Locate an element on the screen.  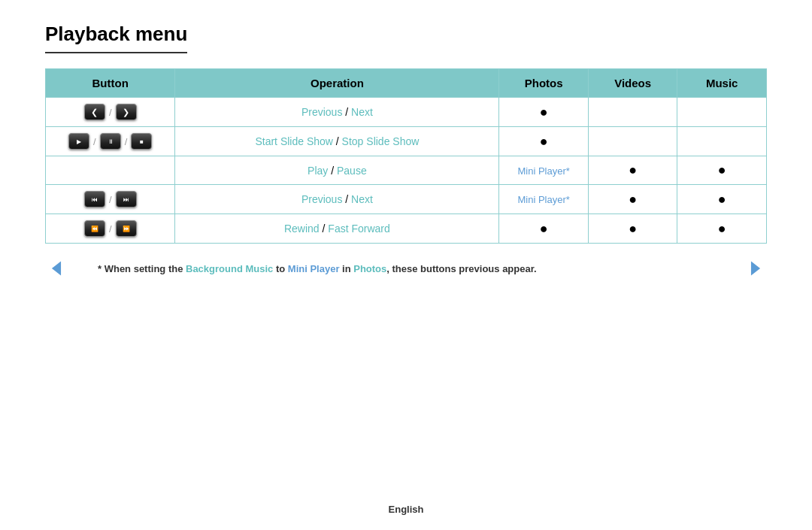
table-row: ⏪ / ⏩ Rewind / Fast Forward ● ● ● is located at coordinates (406, 229).